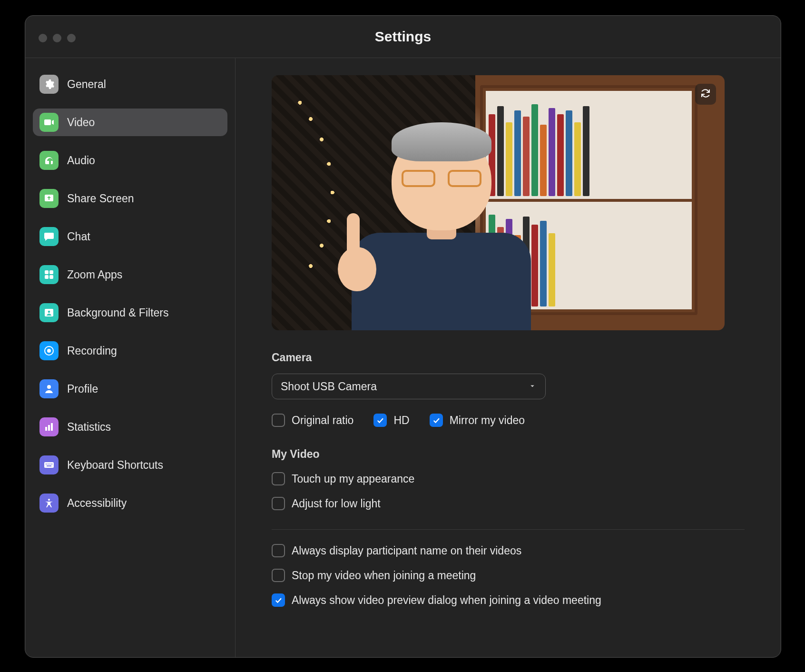 The image size is (805, 672). I want to click on section-title-myvideo: My Video, so click(508, 454).